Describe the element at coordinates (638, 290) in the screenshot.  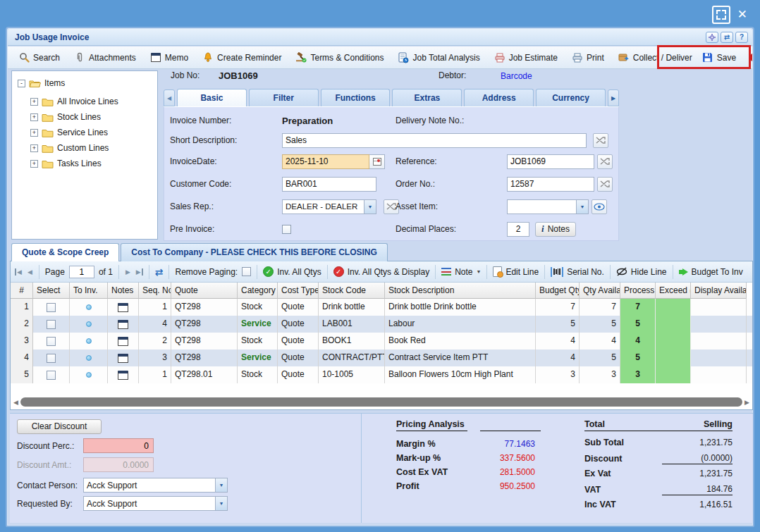
I see `col-header: Process Q` at that location.